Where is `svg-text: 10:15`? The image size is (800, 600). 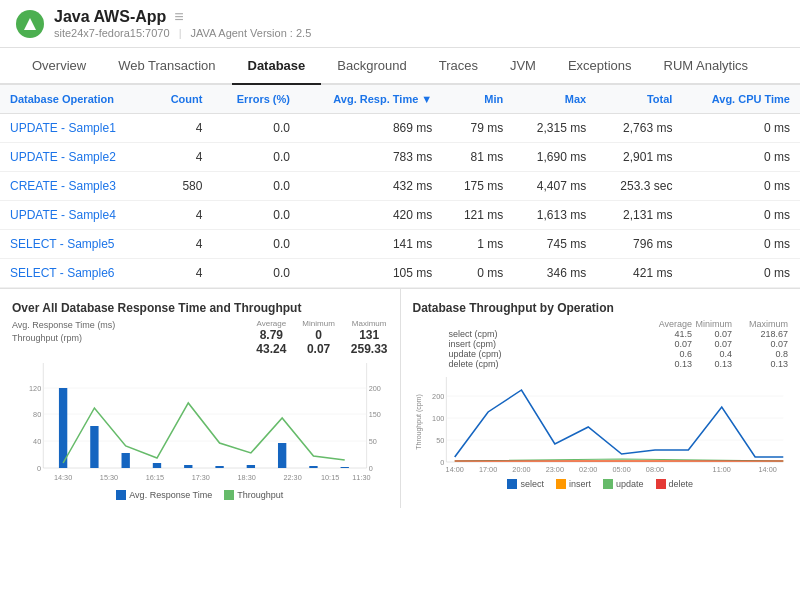 svg-text: 10:15 is located at coordinates (330, 478).